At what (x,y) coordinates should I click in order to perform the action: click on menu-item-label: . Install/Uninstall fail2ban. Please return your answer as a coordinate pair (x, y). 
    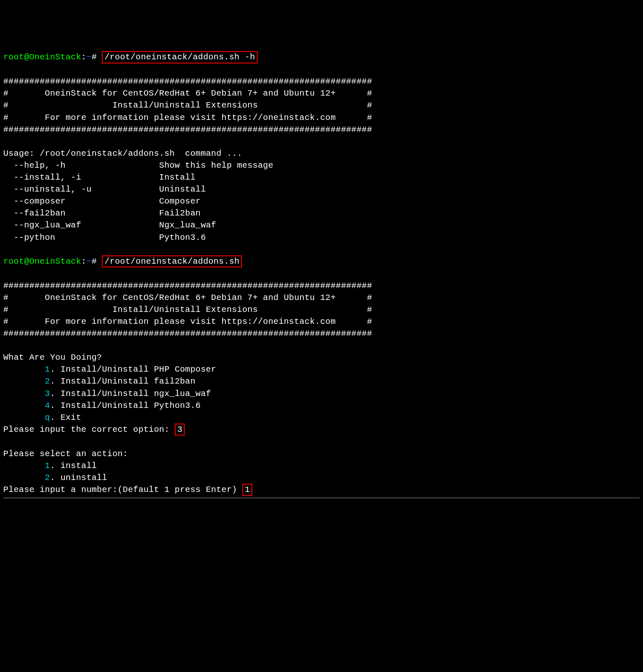
    Looking at the image, I should click on (123, 382).